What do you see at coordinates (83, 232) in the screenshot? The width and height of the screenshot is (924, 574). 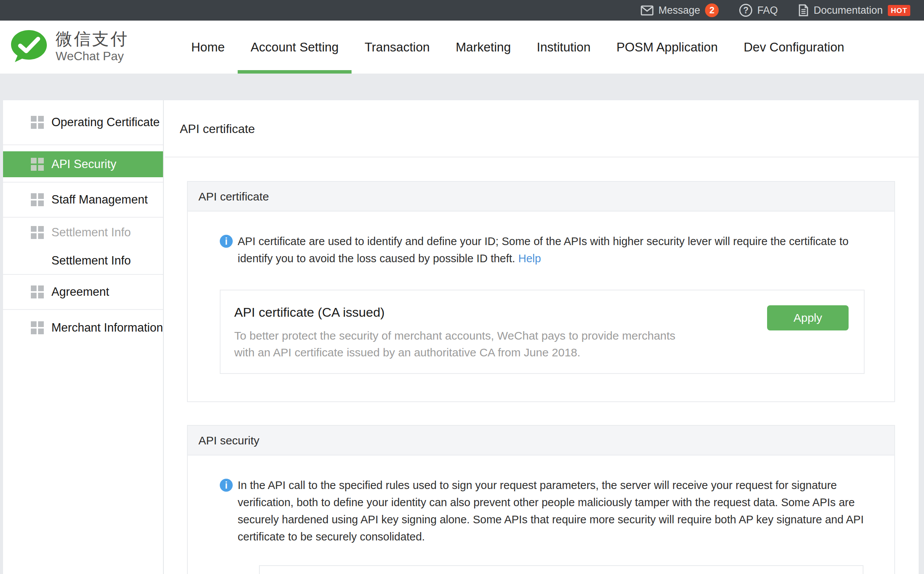 I see `sidebar-item-settlement-info-group: Settlement Info` at bounding box center [83, 232].